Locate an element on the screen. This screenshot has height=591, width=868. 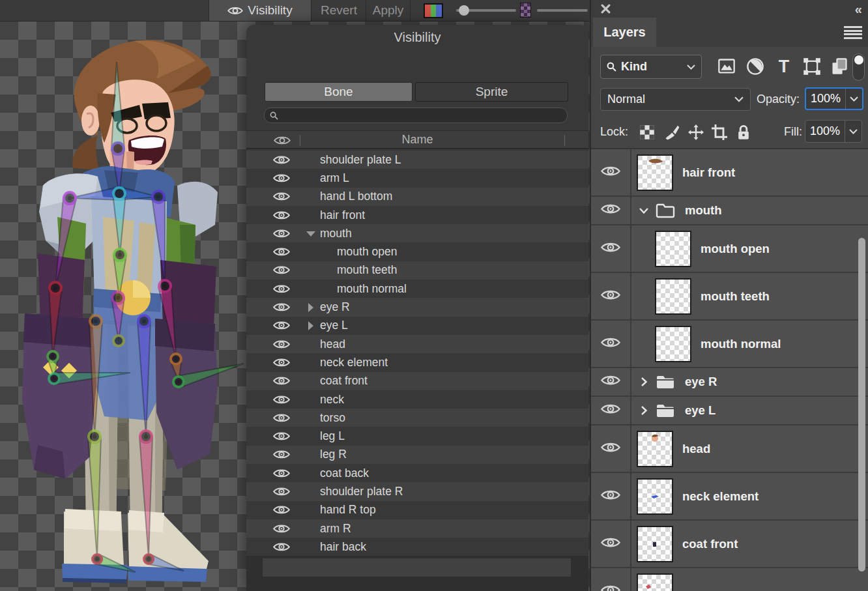
visibility-row: coat back is located at coordinates (417, 473).